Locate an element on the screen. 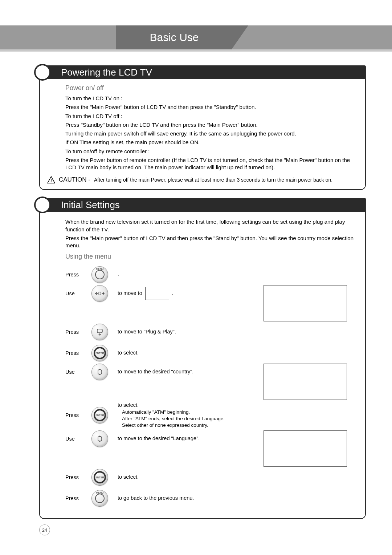 Image resolution: width=392 pixels, height=555 pixels. left-right-button-icon is located at coordinates (100, 293).